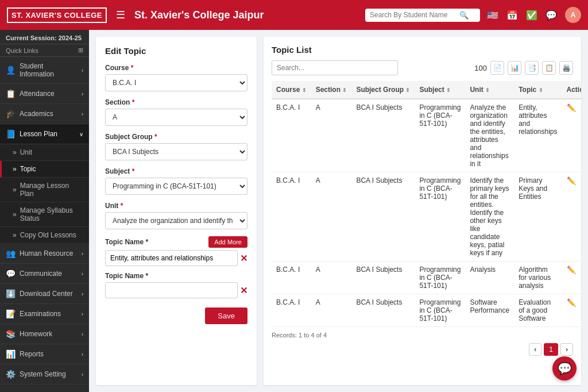 The height and width of the screenshot is (392, 588). Describe the element at coordinates (45, 254) in the screenshot. I see `sidebar-item-human-resource: 👥 Human Resource ›` at that location.